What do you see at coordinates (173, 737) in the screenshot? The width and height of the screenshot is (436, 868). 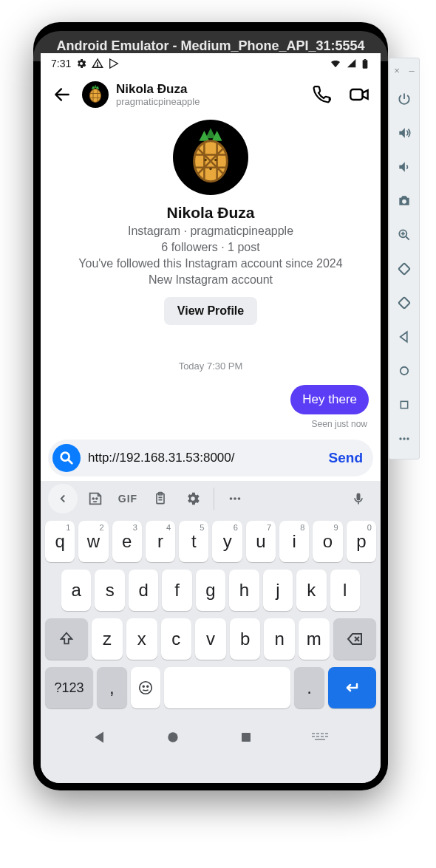 I see `nav-home-button` at bounding box center [173, 737].